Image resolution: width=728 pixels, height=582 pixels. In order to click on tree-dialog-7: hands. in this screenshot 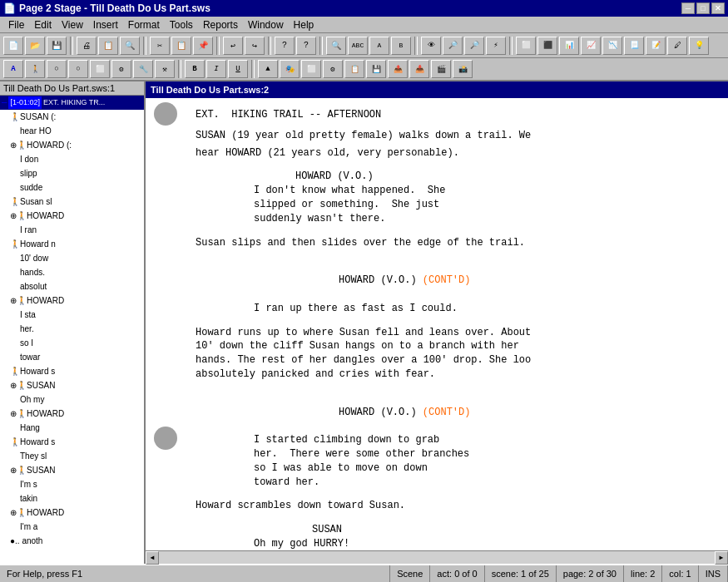, I will do `click(72, 273)`.